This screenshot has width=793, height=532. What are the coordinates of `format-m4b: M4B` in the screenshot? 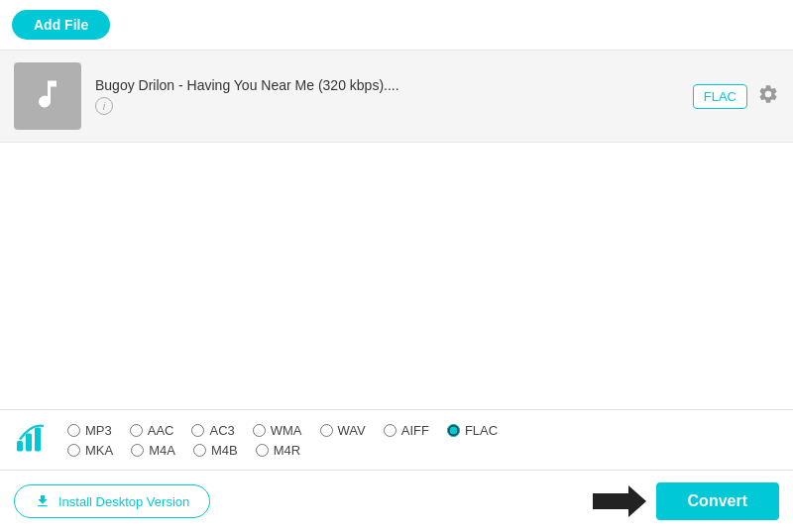 It's located at (216, 450).